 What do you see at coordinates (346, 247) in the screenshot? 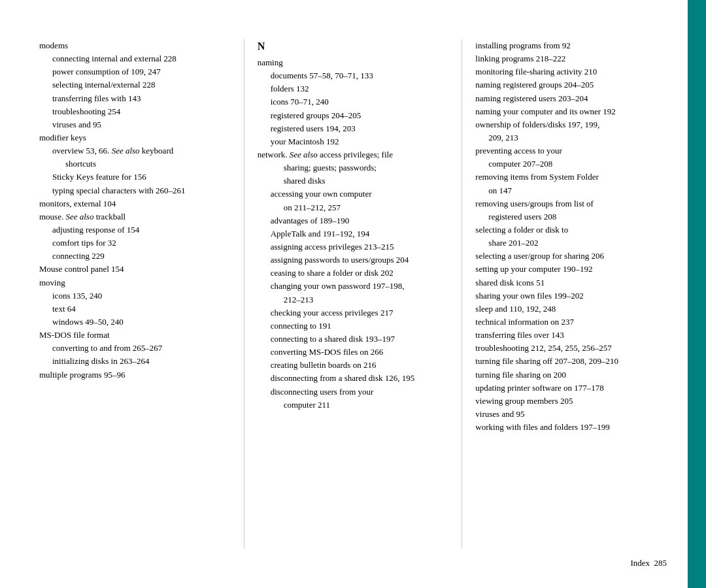
I see `index-entry: assigning access privileges 213–215` at bounding box center [346, 247].